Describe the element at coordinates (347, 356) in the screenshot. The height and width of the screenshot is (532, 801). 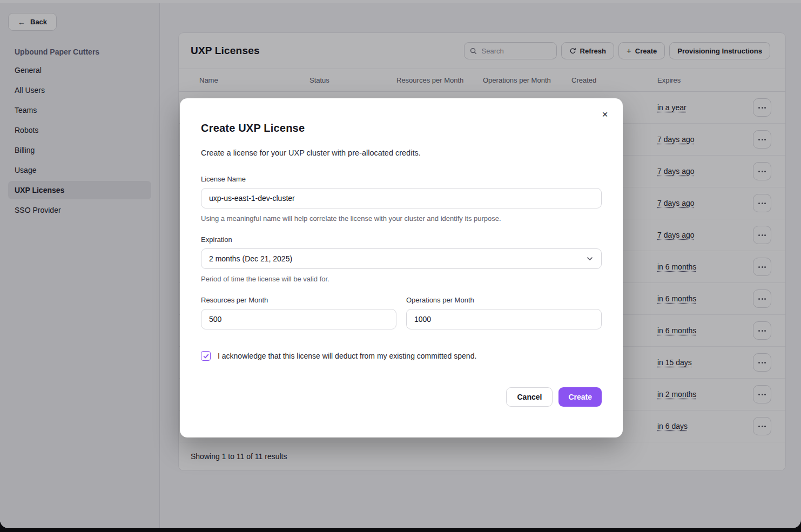
I see `acknowledge-label: I acknowledge that this license will ded…` at that location.